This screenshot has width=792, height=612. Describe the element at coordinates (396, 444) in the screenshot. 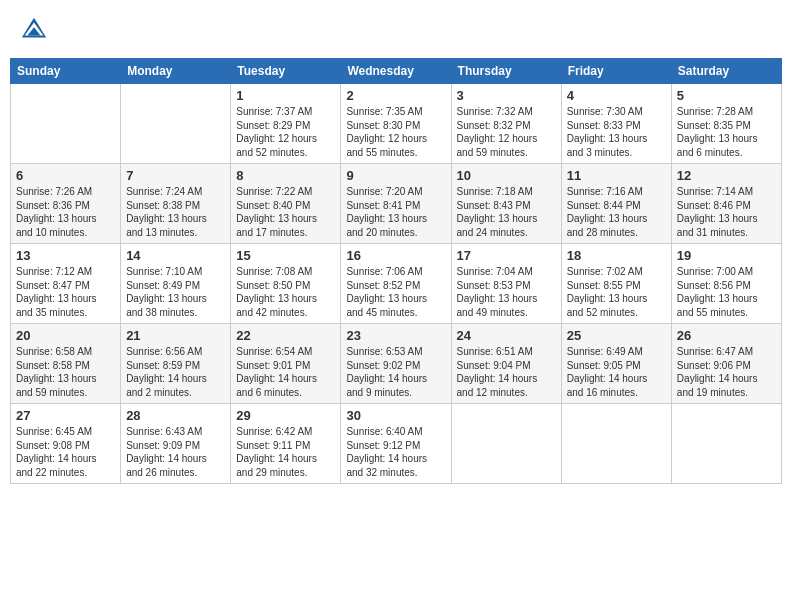

I see `calendar-cell: 30Sunrise: 6:40 AM Sunset: 9:12 PM Dayli…` at that location.